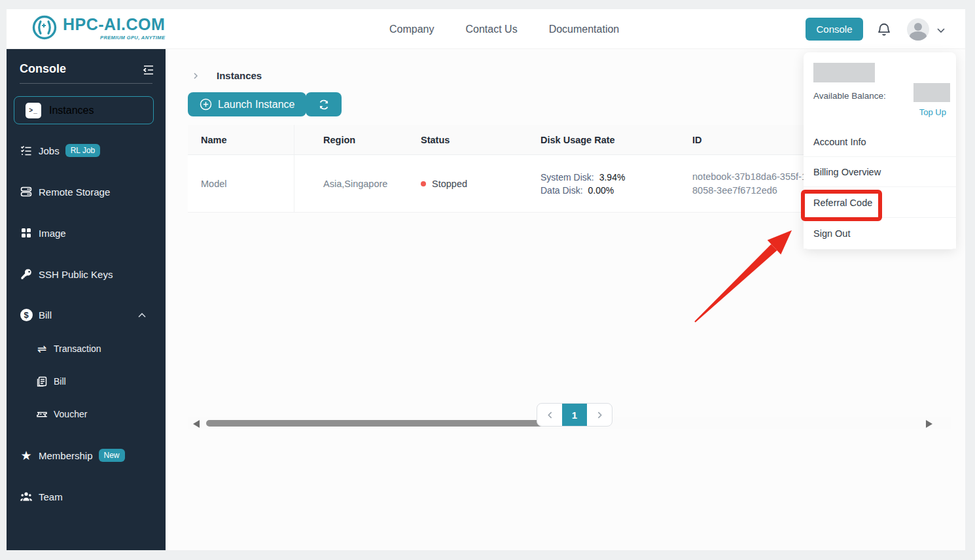 The width and height of the screenshot is (975, 560). What do you see at coordinates (575, 415) in the screenshot?
I see `pagination-page-1: 1` at bounding box center [575, 415].